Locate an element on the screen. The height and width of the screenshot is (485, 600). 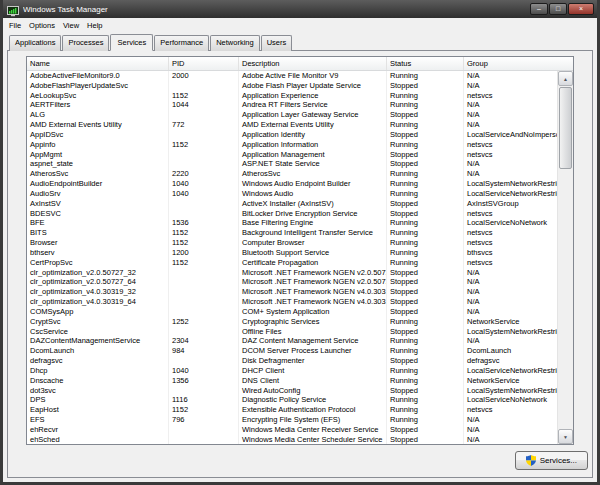
table-row: EapHost1152Extensible Authentication Pro… is located at coordinates (292, 410).